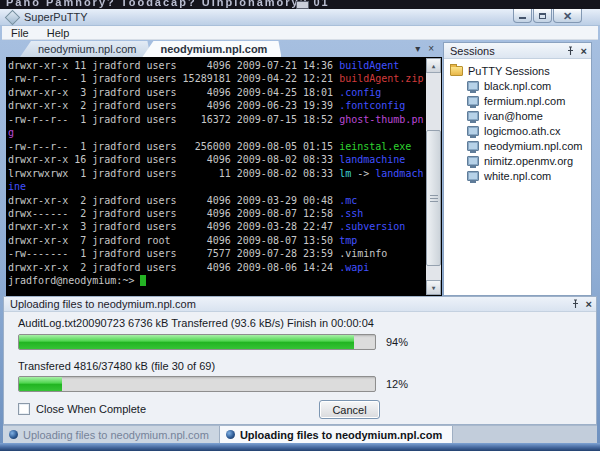 The width and height of the screenshot is (600, 451). I want to click on overall-status: Transfered 4816/37480 kB (file 30 of 69), so click(116, 366).